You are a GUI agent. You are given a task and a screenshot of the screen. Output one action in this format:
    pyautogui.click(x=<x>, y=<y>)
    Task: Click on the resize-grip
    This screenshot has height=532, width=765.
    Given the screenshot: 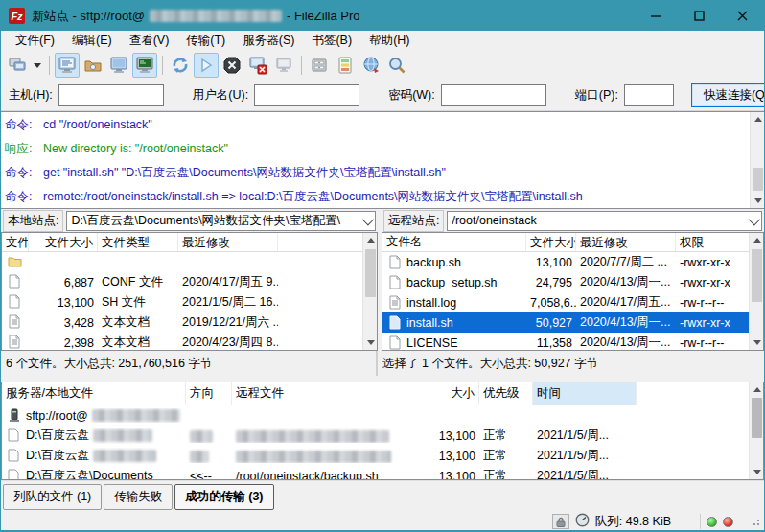 What is the action you would take?
    pyautogui.click(x=755, y=521)
    